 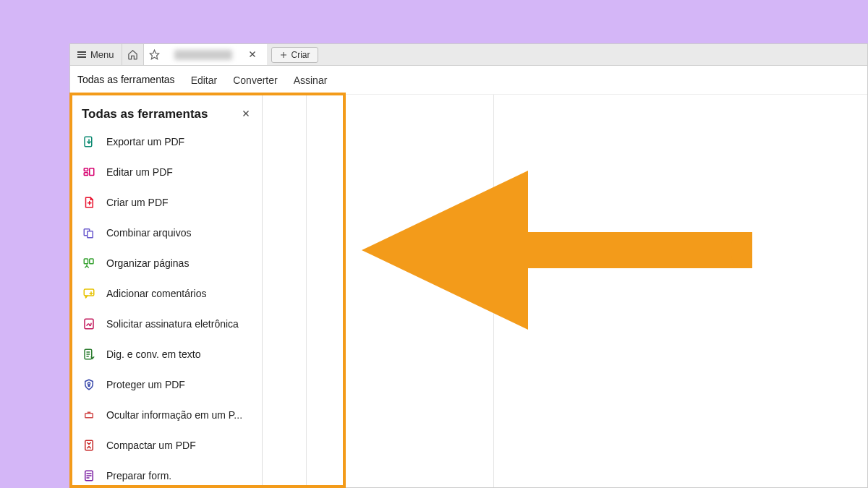 What do you see at coordinates (89, 263) in the screenshot?
I see `organize-icon` at bounding box center [89, 263].